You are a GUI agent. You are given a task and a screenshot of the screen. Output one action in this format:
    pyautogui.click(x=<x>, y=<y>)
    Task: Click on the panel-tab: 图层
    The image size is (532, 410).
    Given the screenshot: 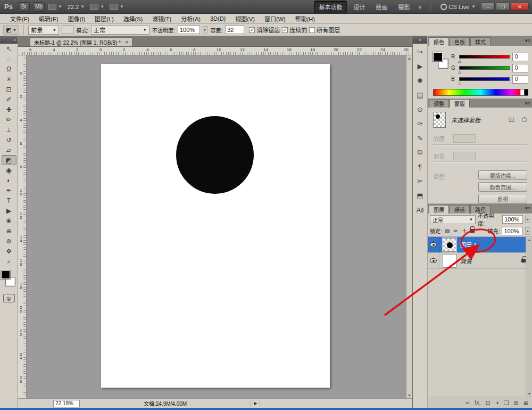 What is the action you would take?
    pyautogui.click(x=439, y=209)
    